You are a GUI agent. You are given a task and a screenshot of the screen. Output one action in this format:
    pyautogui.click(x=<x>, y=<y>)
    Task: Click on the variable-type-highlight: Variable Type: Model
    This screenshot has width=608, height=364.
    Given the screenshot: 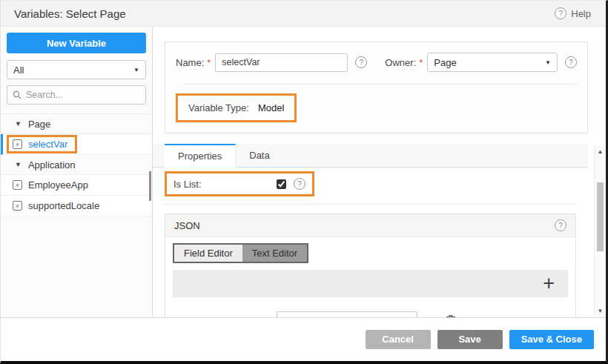 What is the action you would take?
    pyautogui.click(x=236, y=108)
    